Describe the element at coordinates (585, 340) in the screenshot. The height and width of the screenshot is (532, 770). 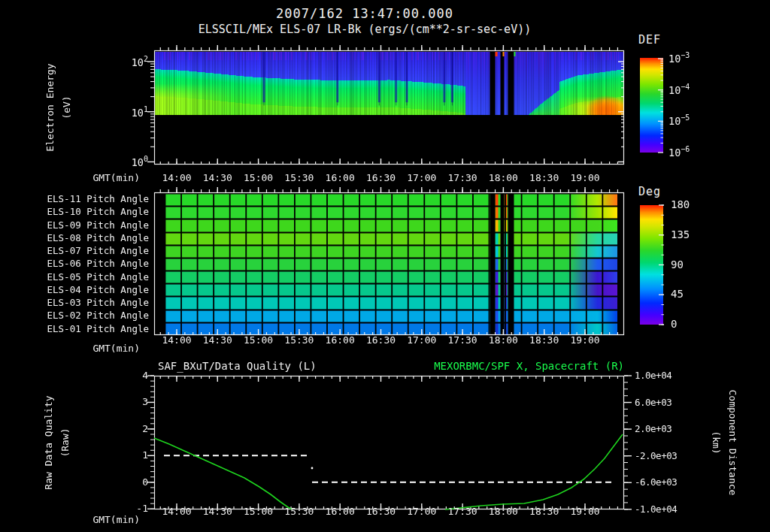
I see `x-tick-label-p2: 19:00` at that location.